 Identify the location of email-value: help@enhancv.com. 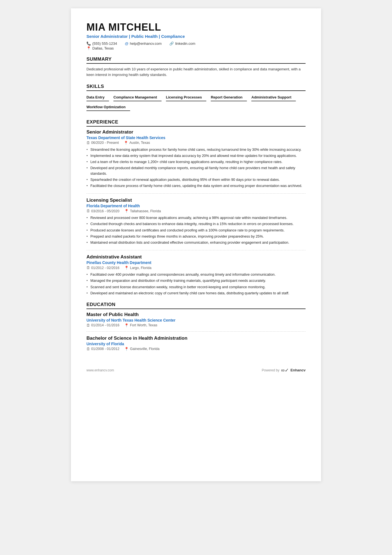
(146, 43).